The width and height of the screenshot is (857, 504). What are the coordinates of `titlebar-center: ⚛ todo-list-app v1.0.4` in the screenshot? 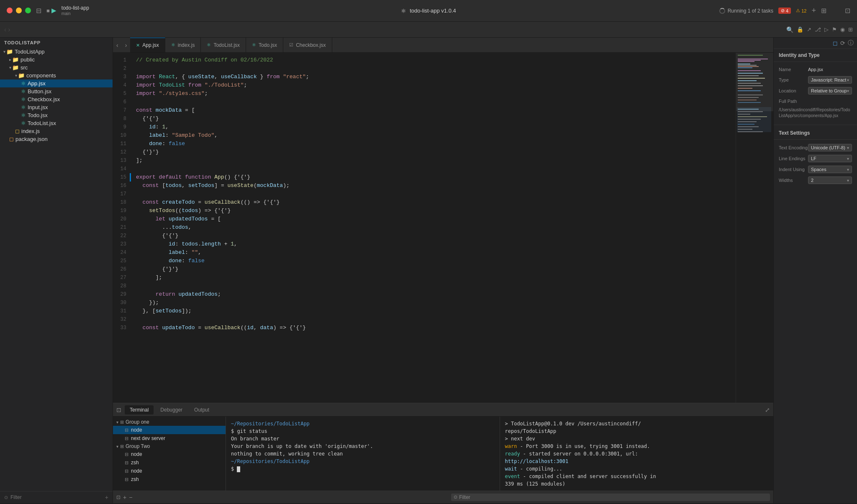 It's located at (428, 11).